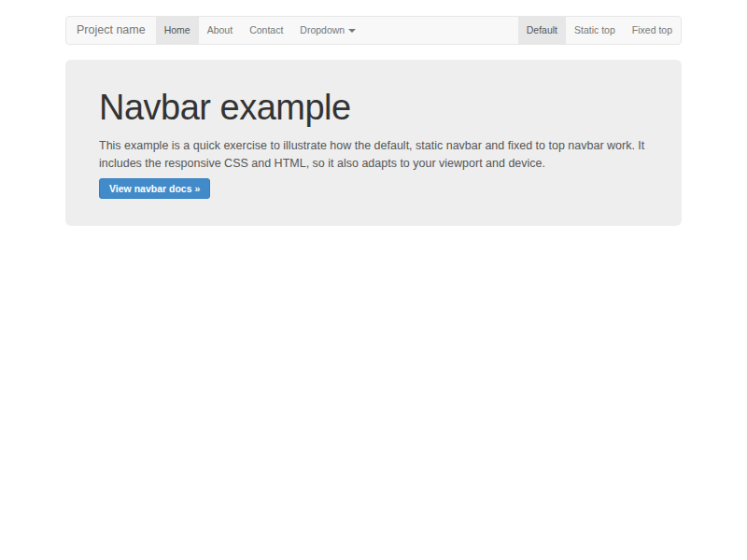 The width and height of the screenshot is (747, 560). Describe the element at coordinates (266, 30) in the screenshot. I see `nav-link-contact: Contact` at that location.